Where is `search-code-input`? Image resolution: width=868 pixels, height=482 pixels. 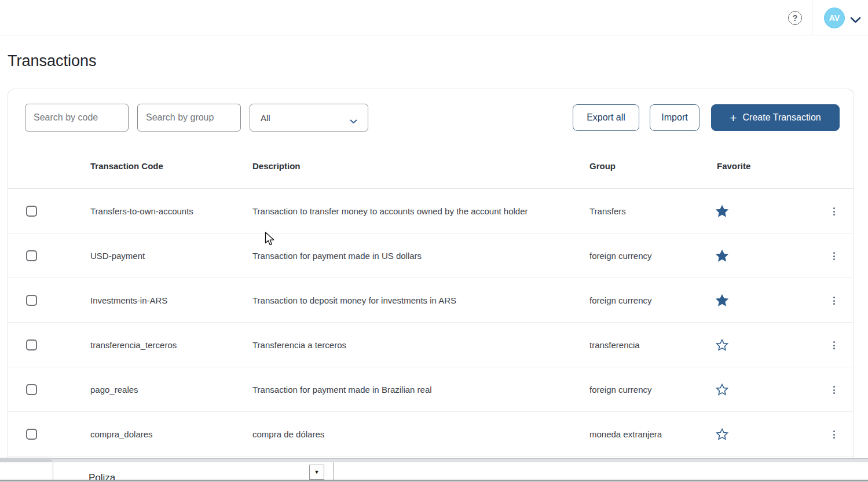
search-code-input is located at coordinates (76, 118).